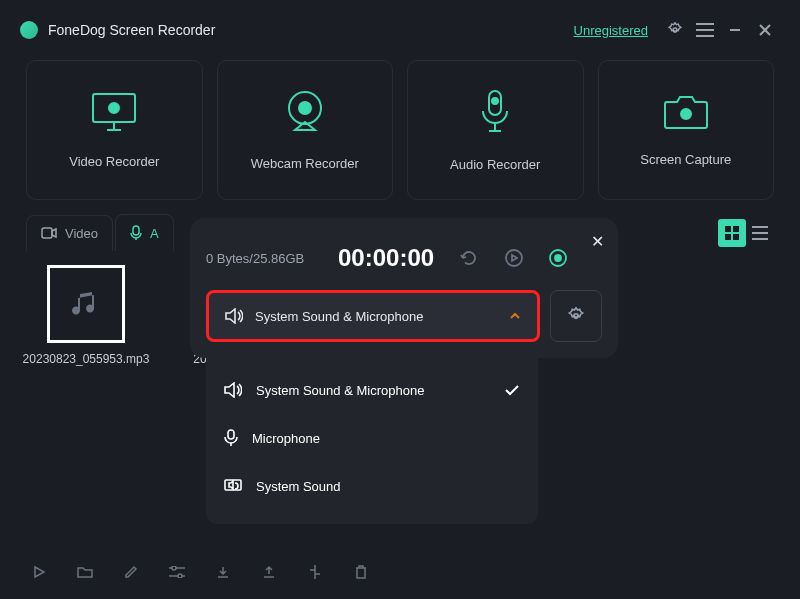 This screenshot has height=599, width=800. Describe the element at coordinates (144, 232) in the screenshot. I see `tab-audio: A` at that location.